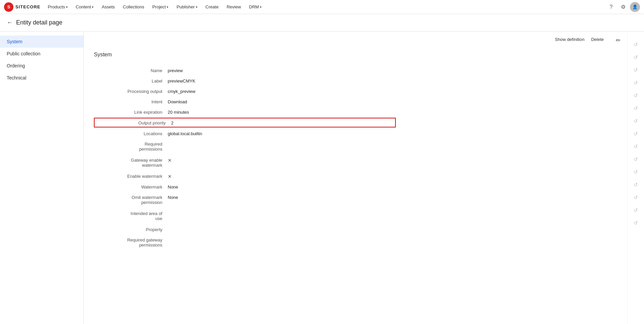 The width and height of the screenshot is (644, 324). I want to click on field-value-label: previewCMYK, so click(282, 80).